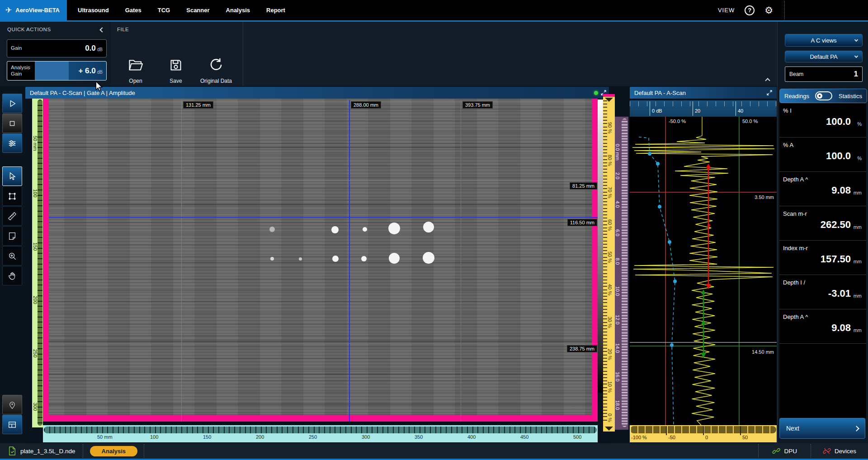 The image size is (868, 460). What do you see at coordinates (35, 193) in the screenshot?
I see `index-ruler-label: 100` at bounding box center [35, 193].